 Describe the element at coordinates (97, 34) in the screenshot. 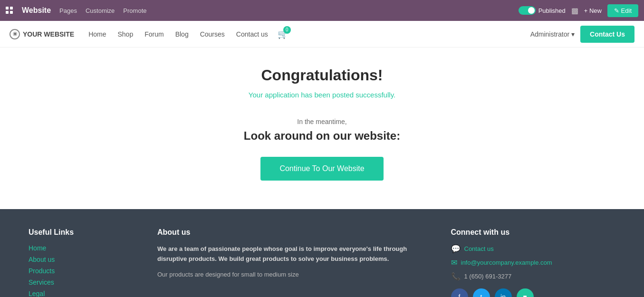

I see `nav-home: Home` at that location.